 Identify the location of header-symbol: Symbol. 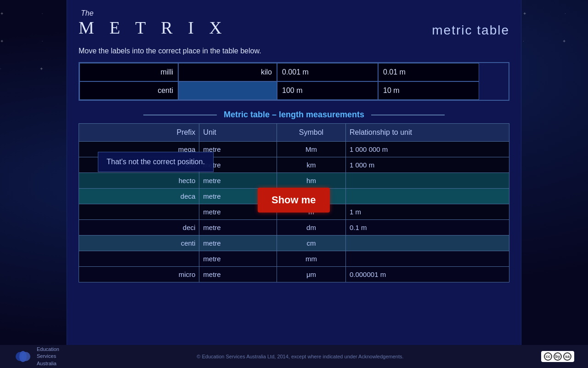
(311, 132).